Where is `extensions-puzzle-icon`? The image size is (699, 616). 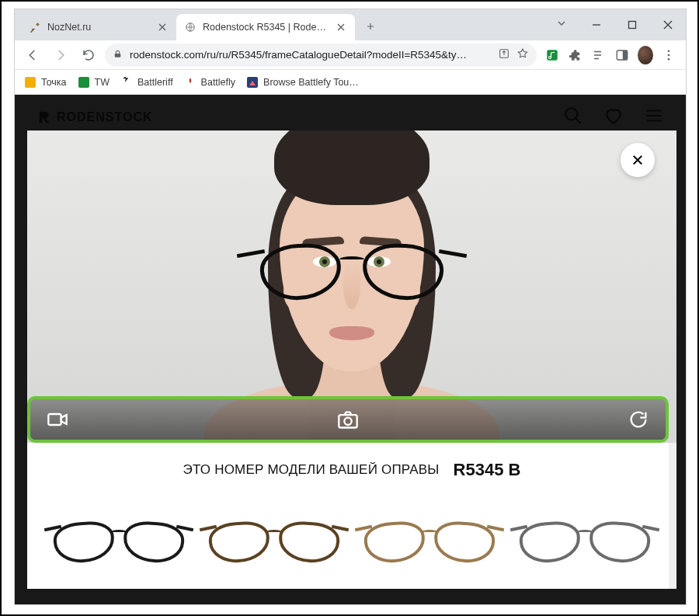 extensions-puzzle-icon is located at coordinates (576, 55).